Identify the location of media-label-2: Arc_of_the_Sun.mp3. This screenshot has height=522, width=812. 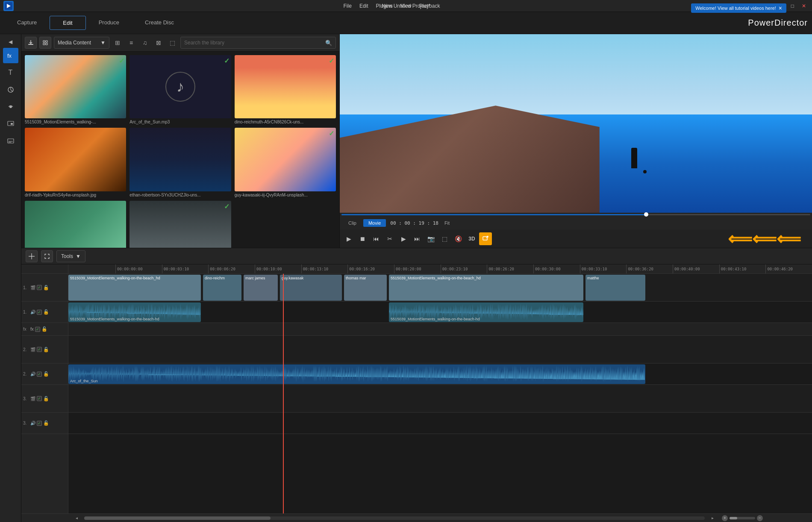
(180, 122).